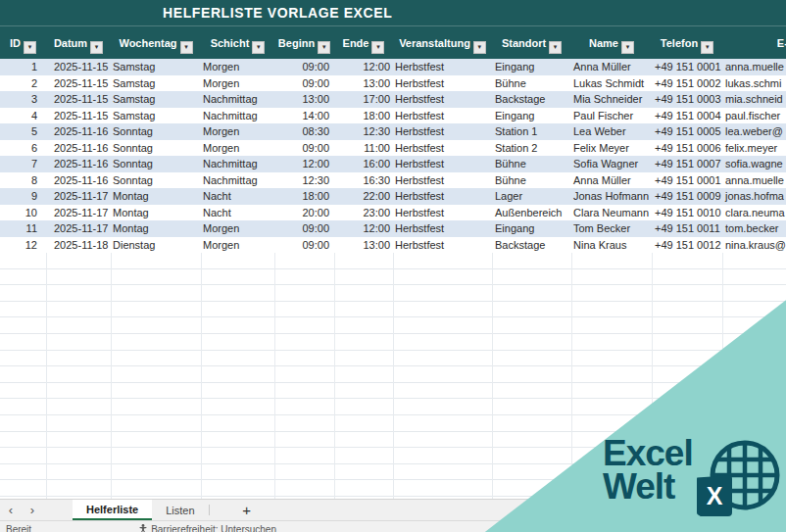 This screenshot has width=786, height=532. Describe the element at coordinates (304, 43) in the screenshot. I see `column-header-beginn: Beginn▾` at that location.